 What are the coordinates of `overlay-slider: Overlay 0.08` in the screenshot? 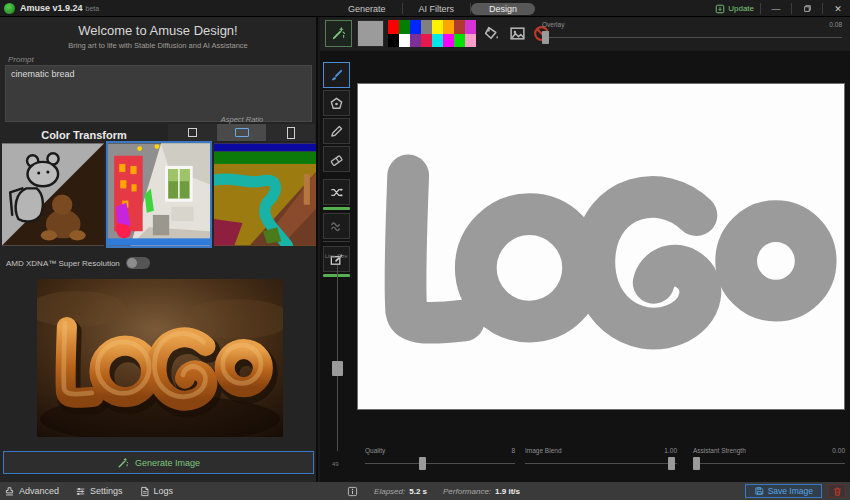 It's located at (692, 34).